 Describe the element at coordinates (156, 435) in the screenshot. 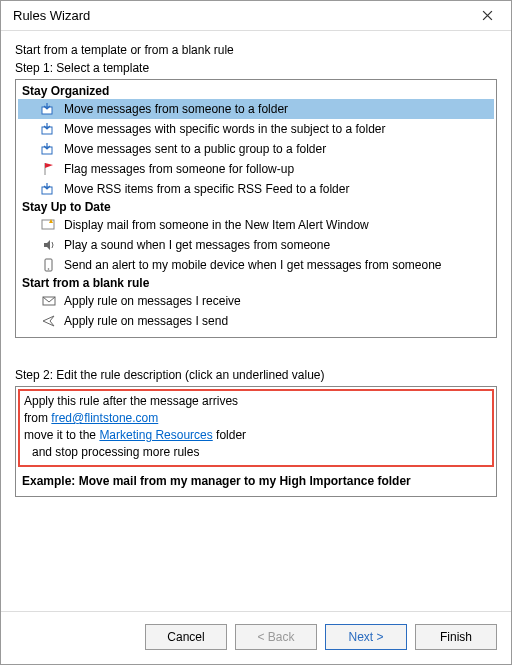

I see `folder-link: Marketing Resources` at that location.